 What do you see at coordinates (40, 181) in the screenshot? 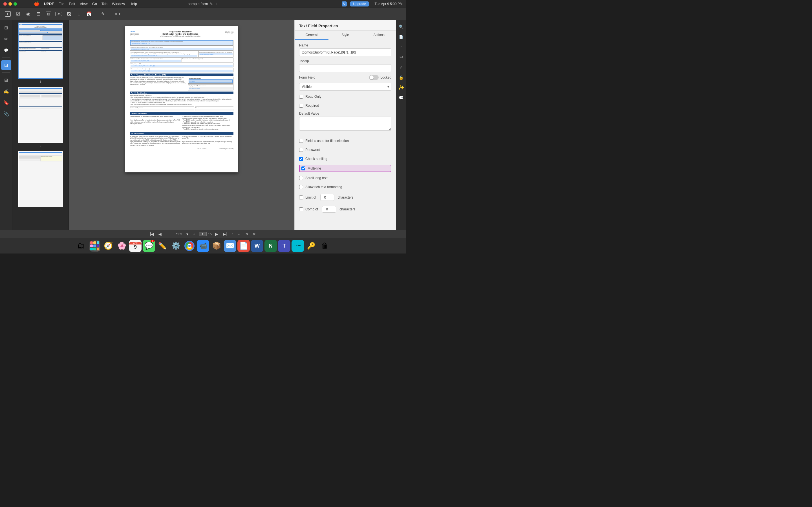
I see `thumbnail-page-3: Example: Article 20 of the U.S.-China in…` at bounding box center [40, 181].